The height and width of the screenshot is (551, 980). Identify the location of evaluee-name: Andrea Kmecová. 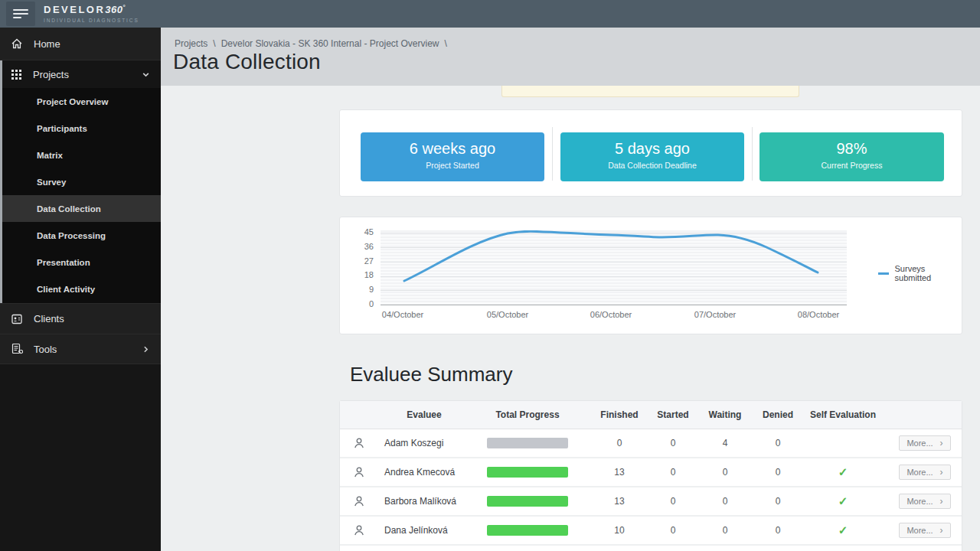
(424, 472).